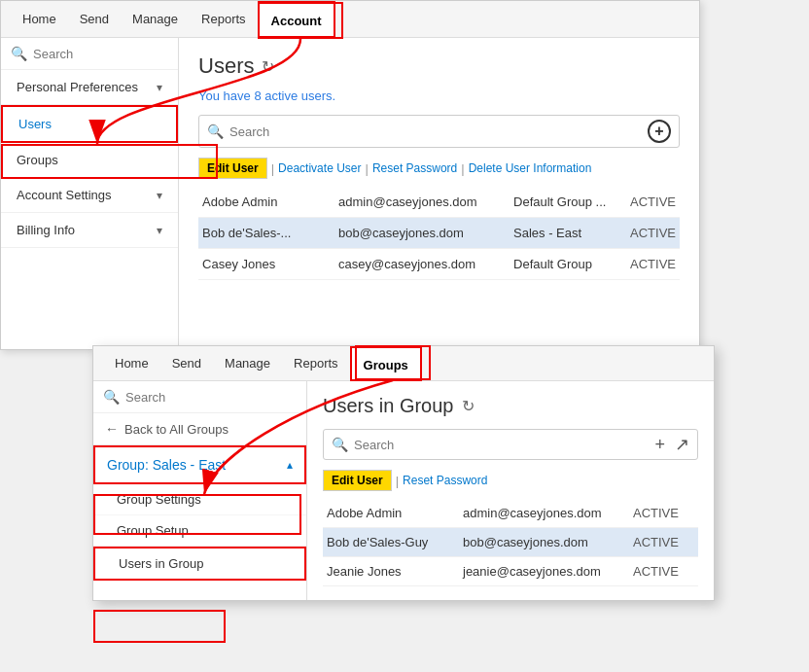  What do you see at coordinates (445, 480) in the screenshot?
I see `reset-password-link2: Reset Password` at bounding box center [445, 480].